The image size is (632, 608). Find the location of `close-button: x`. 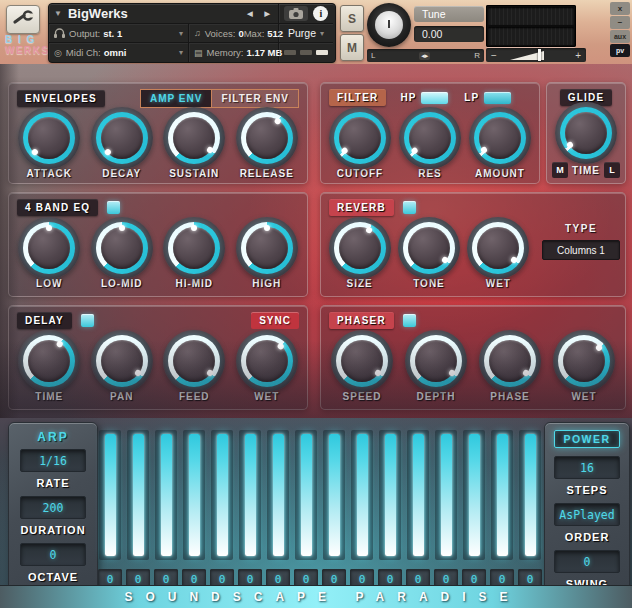

close-button: x is located at coordinates (620, 8).